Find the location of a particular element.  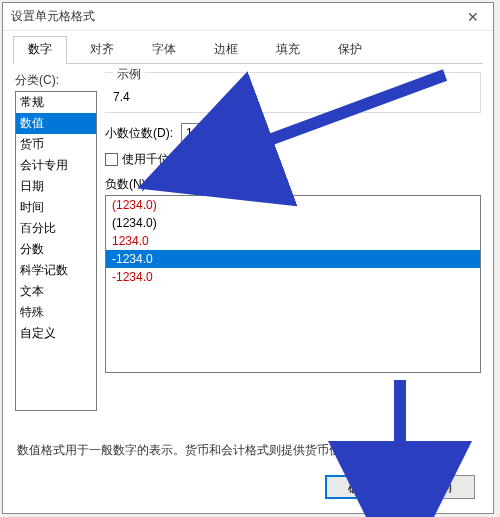

tab-3: 边框 is located at coordinates (226, 50).